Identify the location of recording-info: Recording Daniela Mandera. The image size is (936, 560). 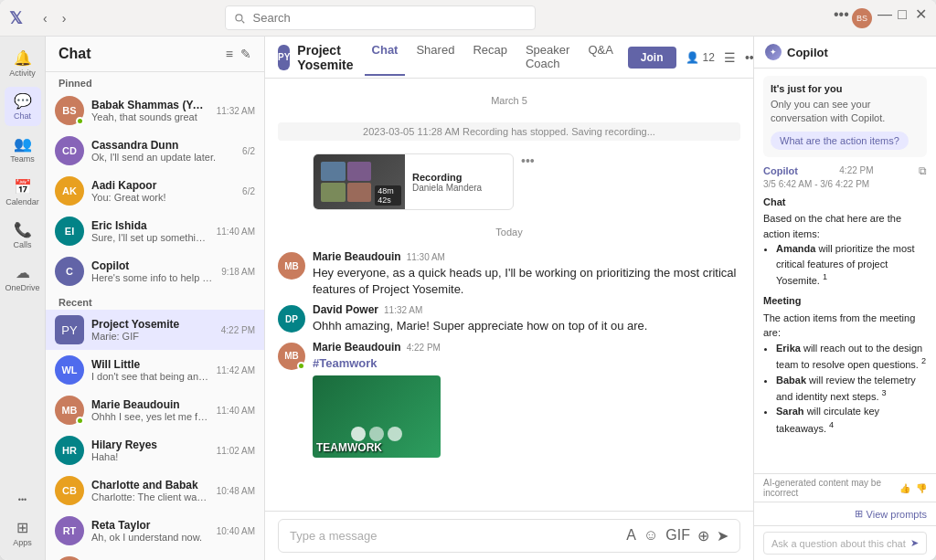
(447, 182).